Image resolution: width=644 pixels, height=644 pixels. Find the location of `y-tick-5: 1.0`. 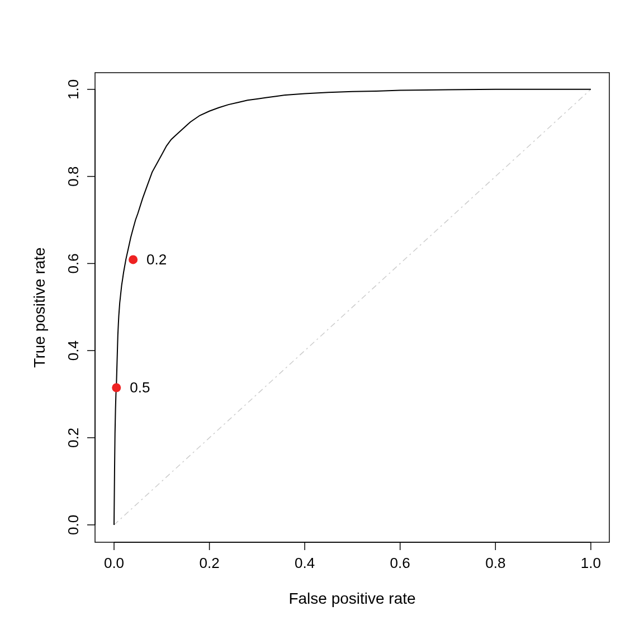

y-tick-5: 1.0 is located at coordinates (73, 89).